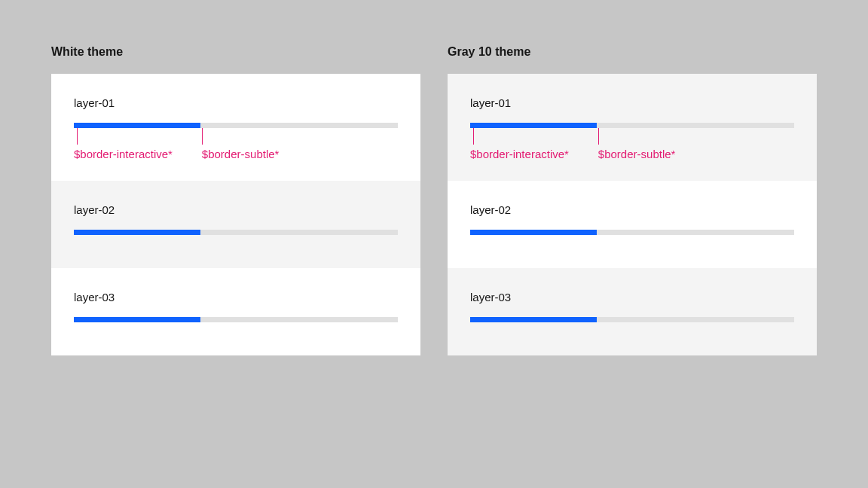 This screenshot has width=868, height=488. What do you see at coordinates (236, 312) in the screenshot?
I see `white-layer-03-section: layer-03` at bounding box center [236, 312].